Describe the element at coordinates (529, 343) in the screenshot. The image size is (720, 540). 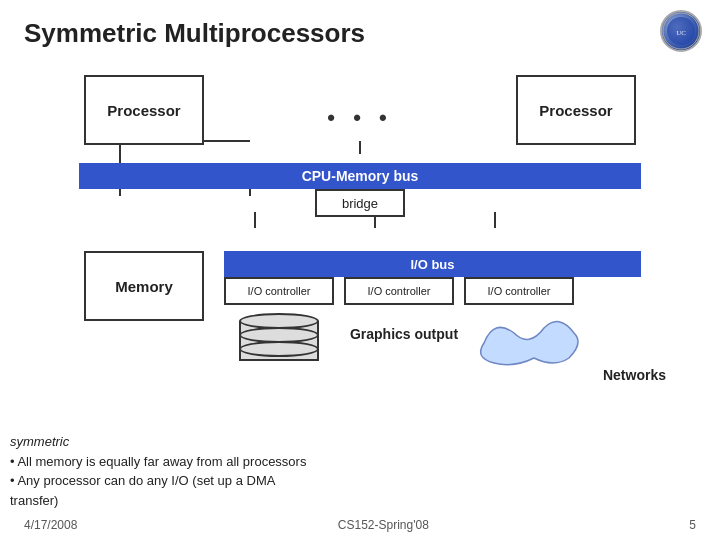
I see `networks-area` at that location.